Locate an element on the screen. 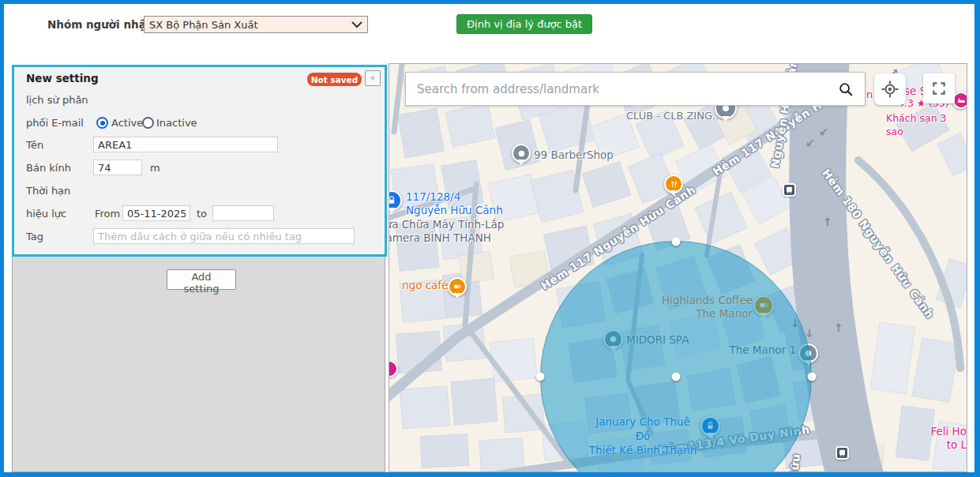 The image size is (980, 477). cafe-marker-icon is located at coordinates (457, 287).